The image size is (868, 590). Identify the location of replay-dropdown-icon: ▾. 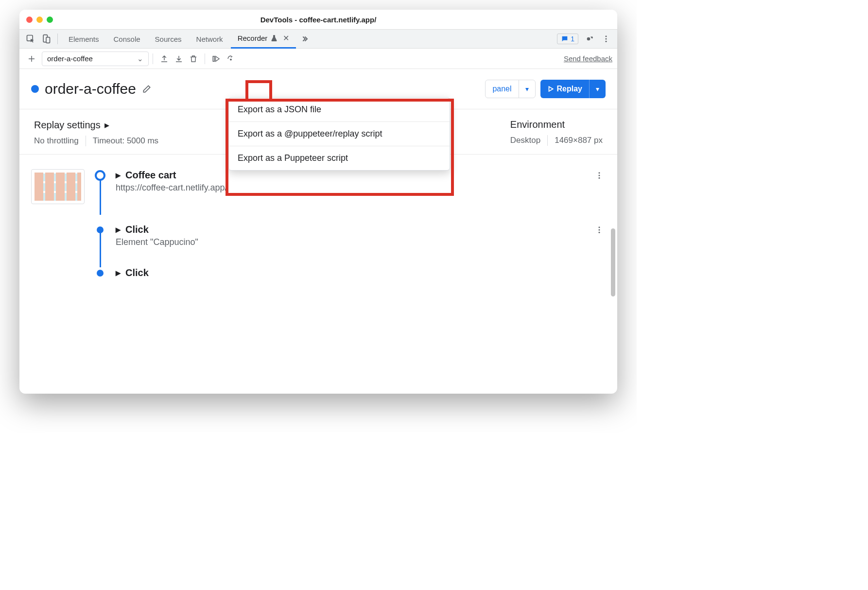
(597, 89).